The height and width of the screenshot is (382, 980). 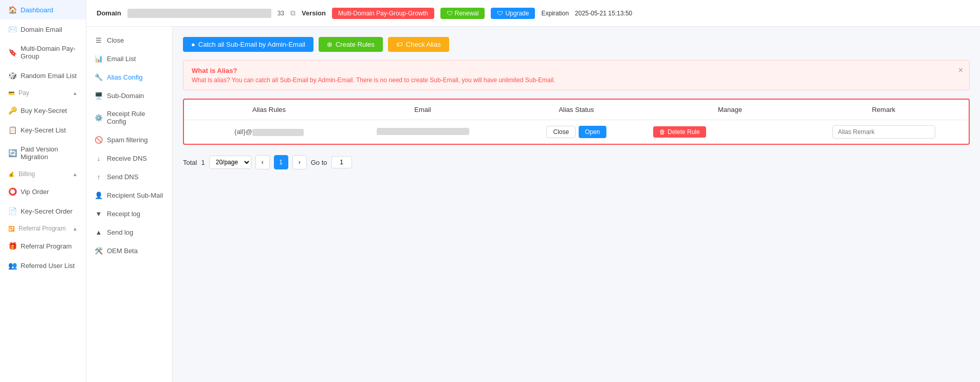 I want to click on sub-nav-receipt-rule-config: ⚙️ Receipt Rule Config, so click(x=130, y=118).